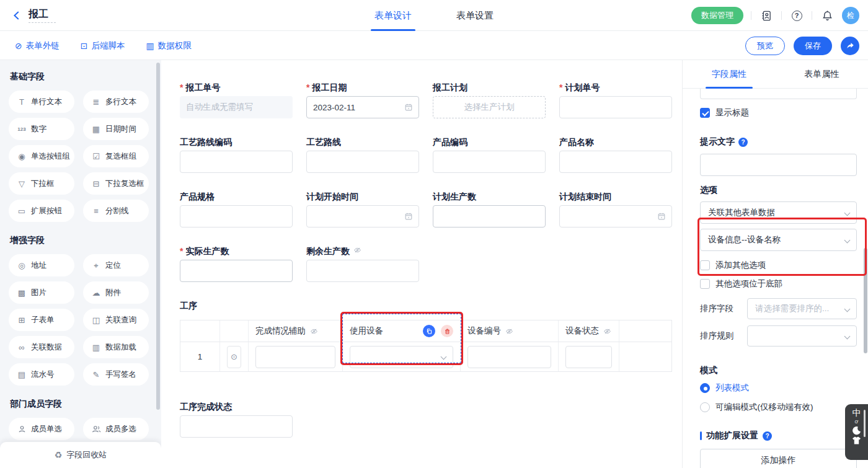  I want to click on share-button, so click(850, 46).